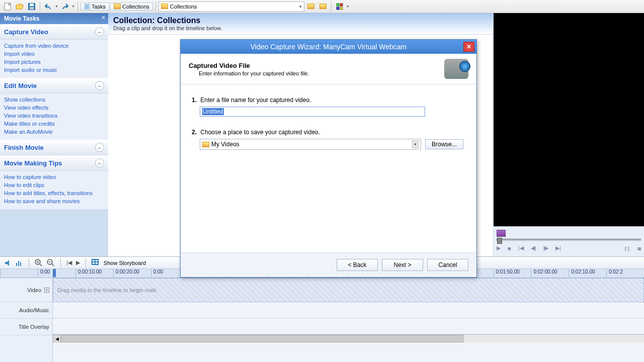 This screenshot has width=644, height=362. I want to click on wizard-subheading: Enter information for your captured vide…, so click(321, 73).